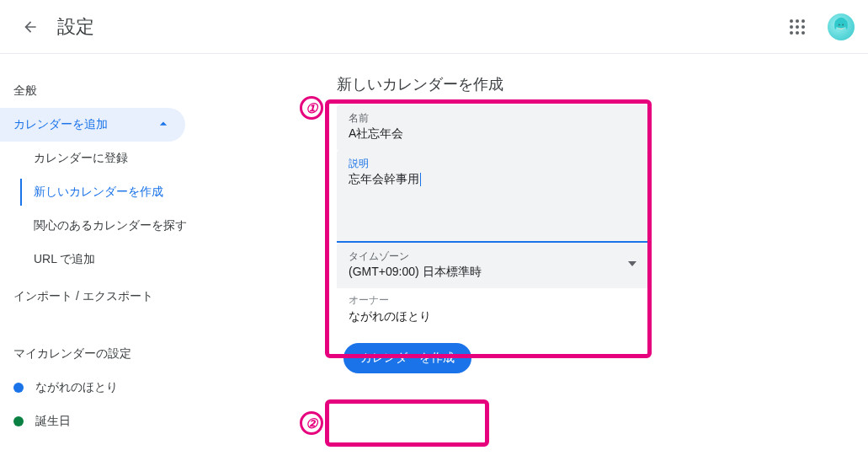  What do you see at coordinates (797, 27) in the screenshot?
I see `apps-icon` at bounding box center [797, 27].